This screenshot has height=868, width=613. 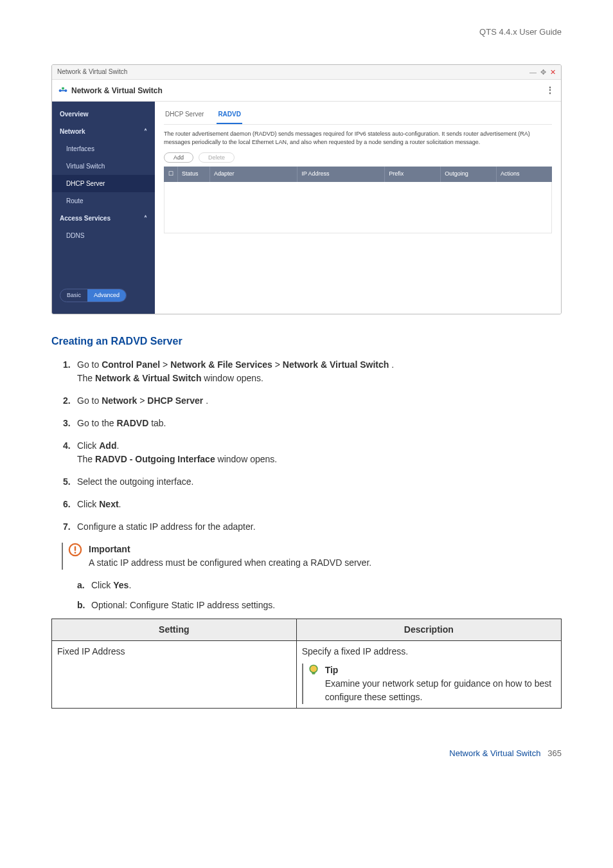 I want to click on guide-title: QTS 4.4.x User Guide, so click(x=306, y=32).